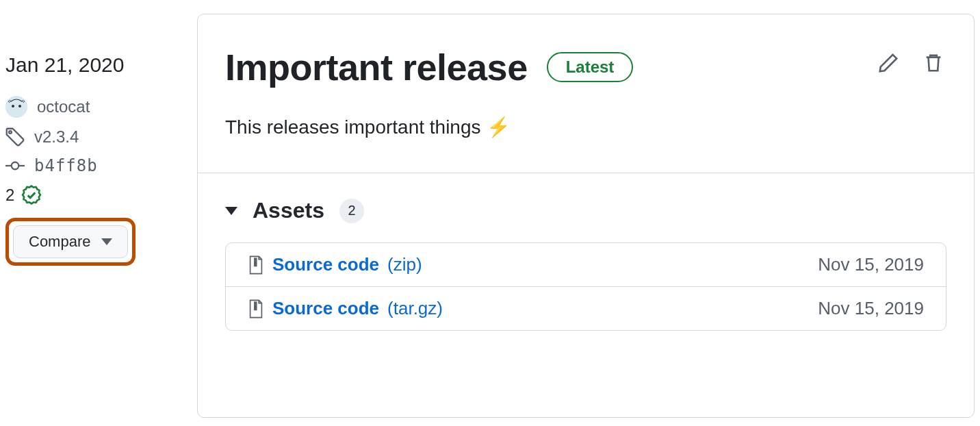 The image size is (980, 426). I want to click on tag-icon, so click(15, 137).